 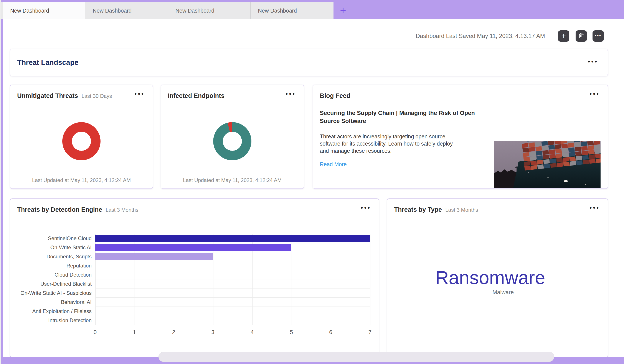 I want to click on add-widget-button: +, so click(x=564, y=36).